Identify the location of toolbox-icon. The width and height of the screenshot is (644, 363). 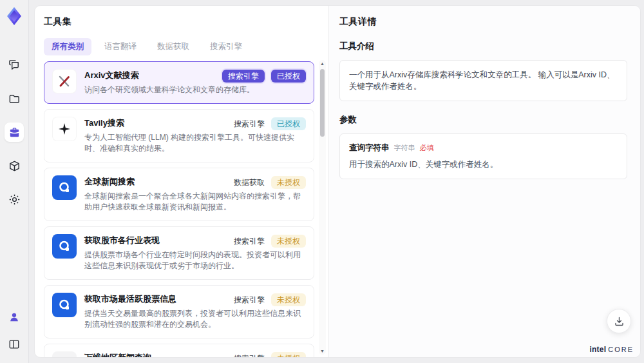
(14, 132).